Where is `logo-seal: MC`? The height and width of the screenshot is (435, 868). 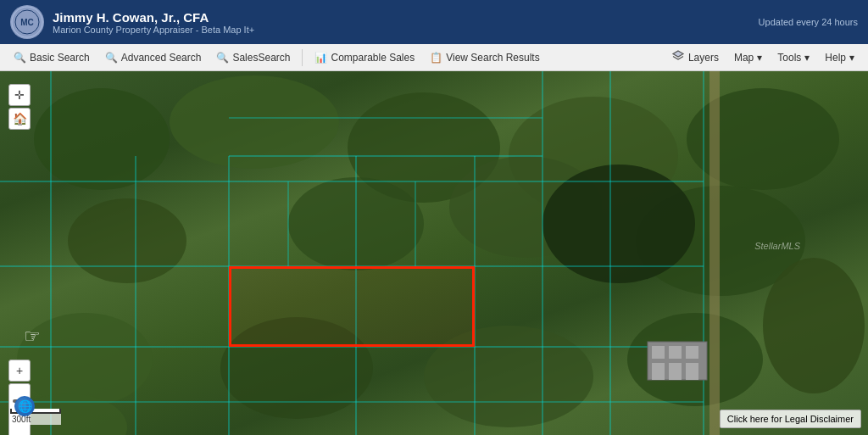
logo-seal: MC is located at coordinates (27, 22).